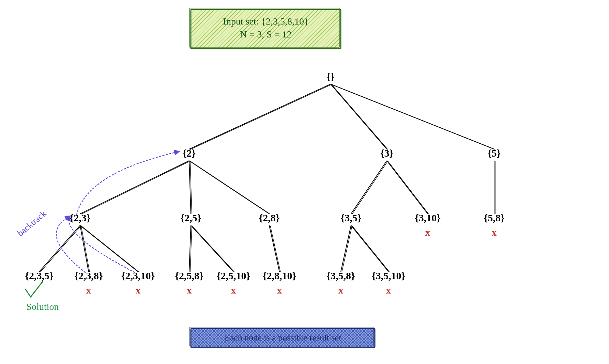  What do you see at coordinates (189, 153) in the screenshot?
I see `node-n2: {2}` at bounding box center [189, 153].